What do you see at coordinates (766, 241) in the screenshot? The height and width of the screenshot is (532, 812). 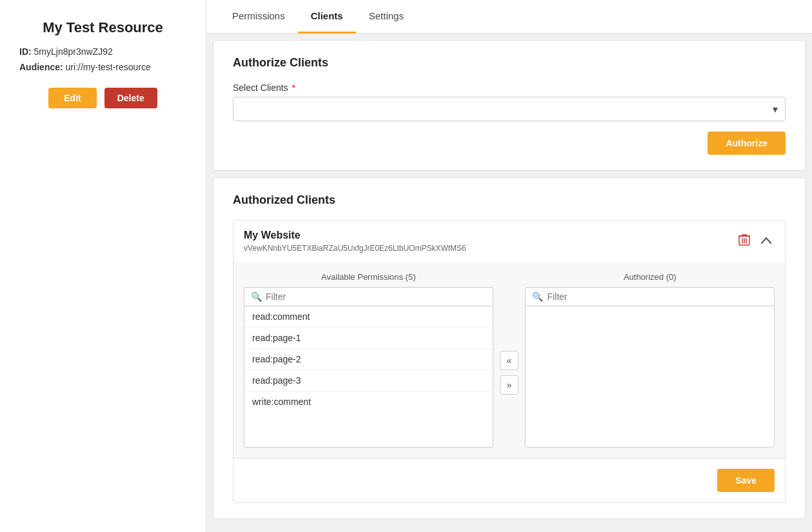 I see `client-collapse-button` at bounding box center [766, 241].